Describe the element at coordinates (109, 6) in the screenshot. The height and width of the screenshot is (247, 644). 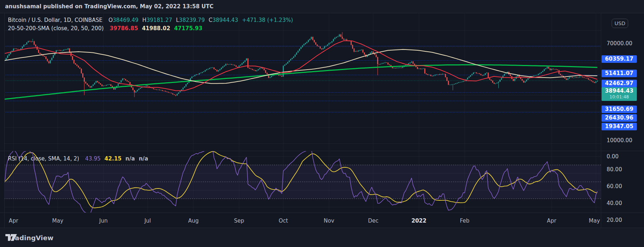
I see `attribution-text: anushsamal published on TradingView.com,…` at that location.